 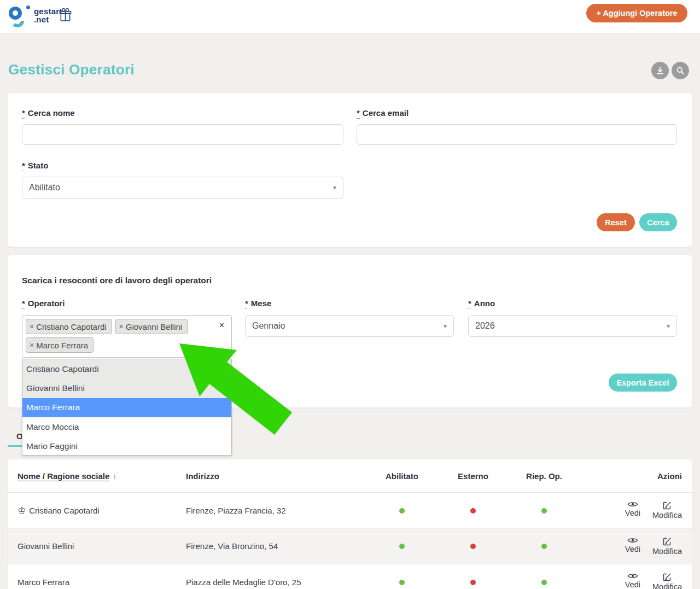 I want to click on name-input, so click(x=183, y=135).